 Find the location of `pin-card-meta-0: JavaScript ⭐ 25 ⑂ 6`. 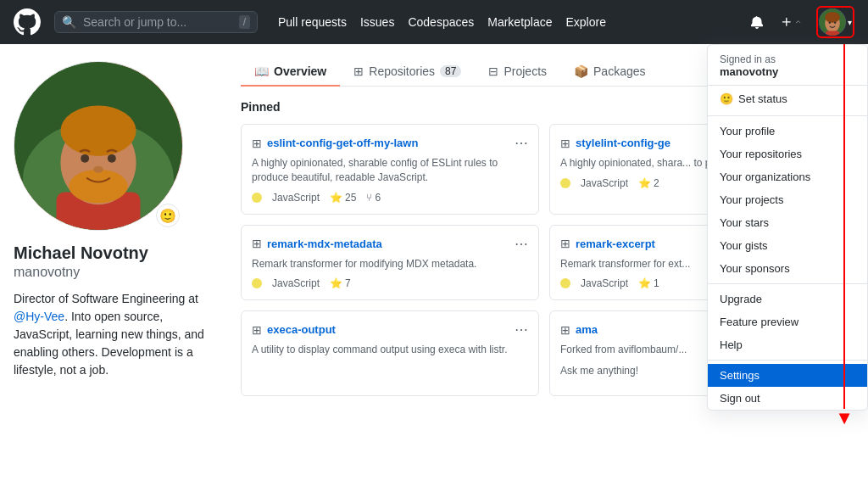

pin-card-meta-0: JavaScript ⭐ 25 ⑂ 6 is located at coordinates (390, 198).